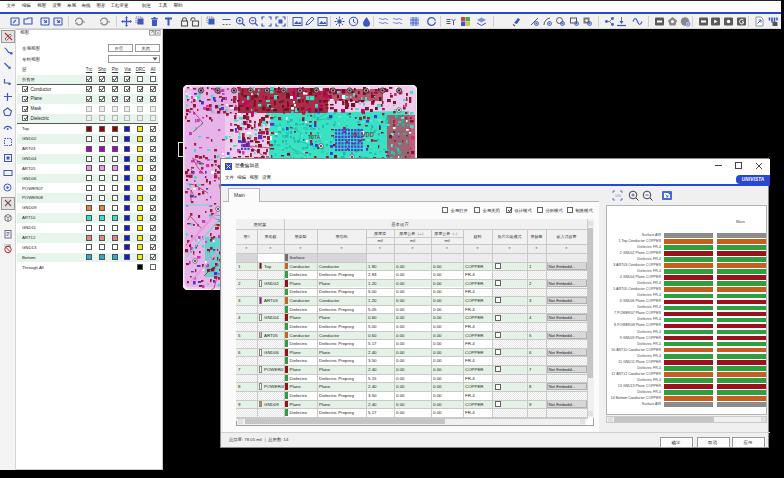  I want to click on svg-text: COM, so click(8, 246).